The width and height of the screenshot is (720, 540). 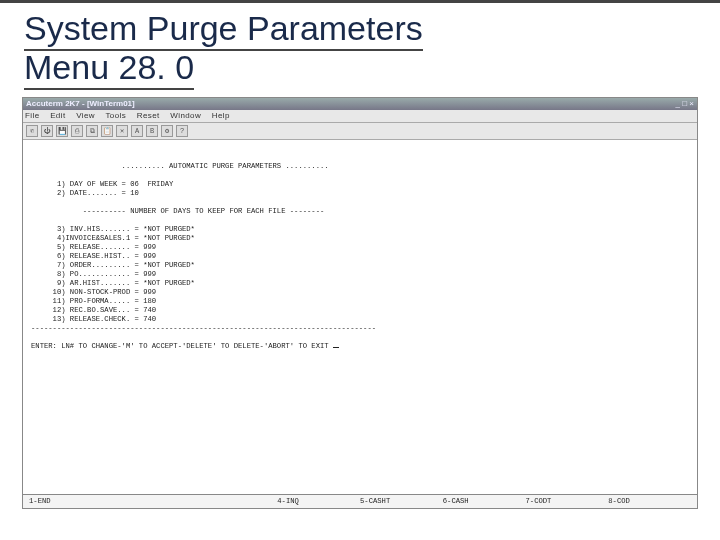 What do you see at coordinates (62, 131) in the screenshot?
I see `save-icon: 💾` at bounding box center [62, 131].